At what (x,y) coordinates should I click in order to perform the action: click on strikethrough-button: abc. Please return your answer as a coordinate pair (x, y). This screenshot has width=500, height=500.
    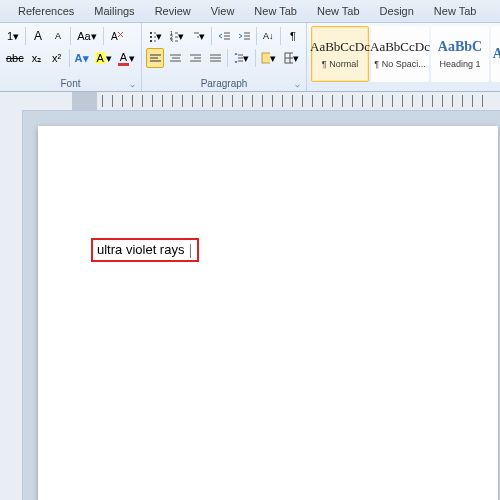
    Looking at the image, I should click on (15, 58).